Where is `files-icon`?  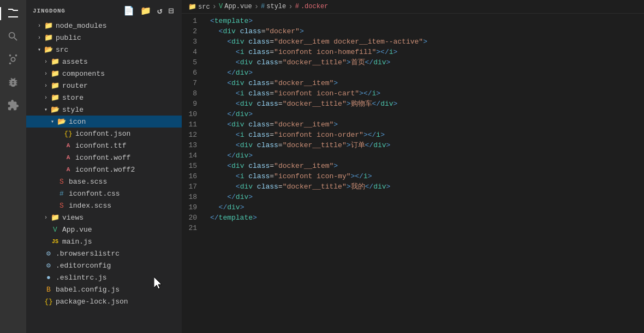 files-icon is located at coordinates (13, 14).